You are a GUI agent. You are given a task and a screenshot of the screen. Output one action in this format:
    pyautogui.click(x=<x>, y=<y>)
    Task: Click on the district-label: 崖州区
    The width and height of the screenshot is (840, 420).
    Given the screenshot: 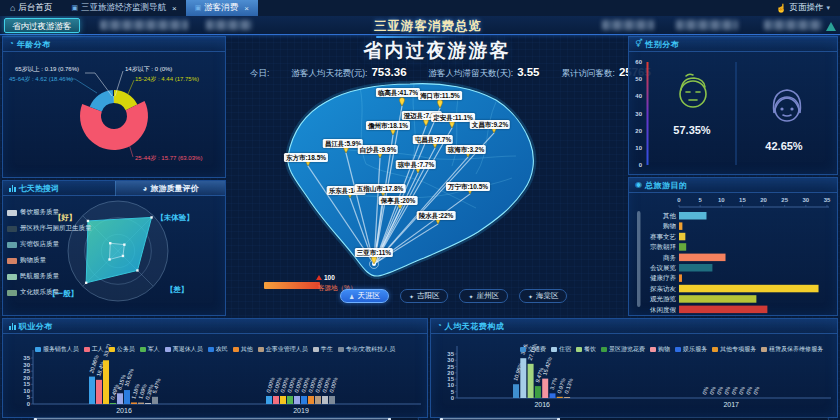 What is the action you would take?
    pyautogui.click(x=488, y=296)
    